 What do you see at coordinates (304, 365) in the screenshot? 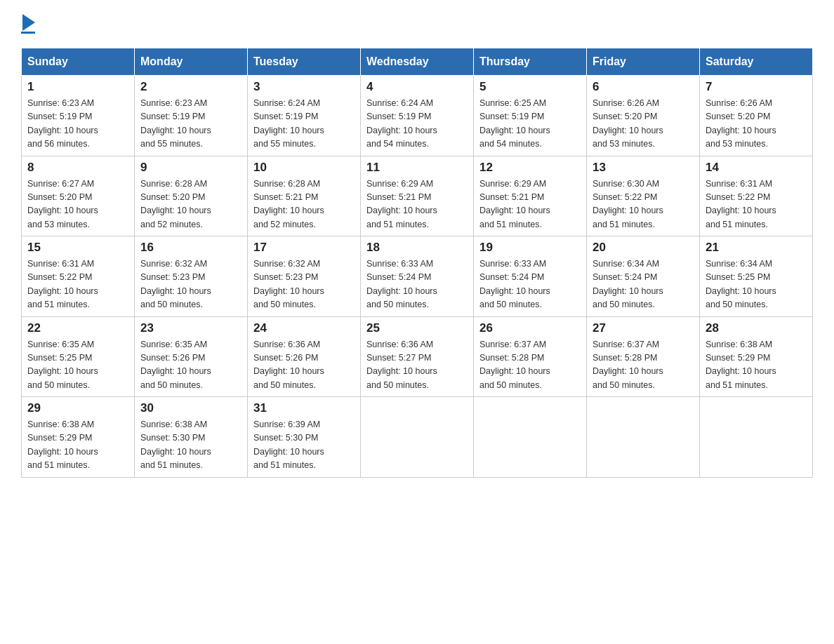
I see `day-info: Sunrise: 6:36 AMSunset: 5:26 PMDaylight:…` at bounding box center [304, 365].